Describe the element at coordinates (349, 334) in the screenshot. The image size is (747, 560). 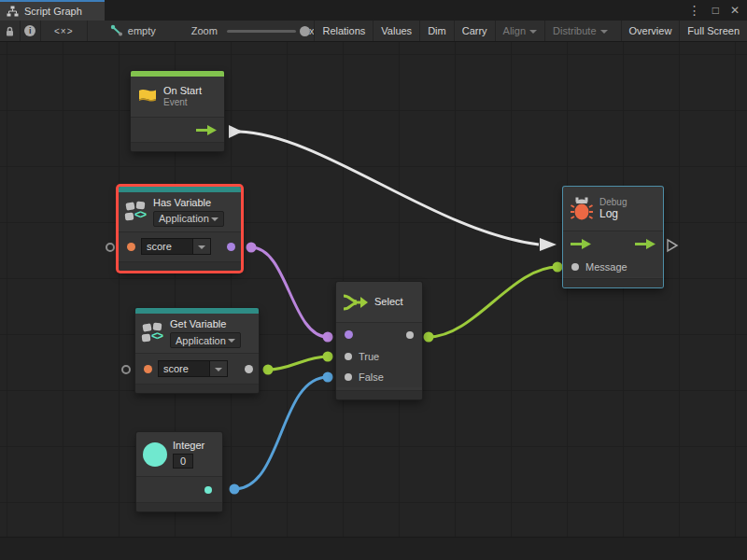
I see `condition-input-port` at that location.